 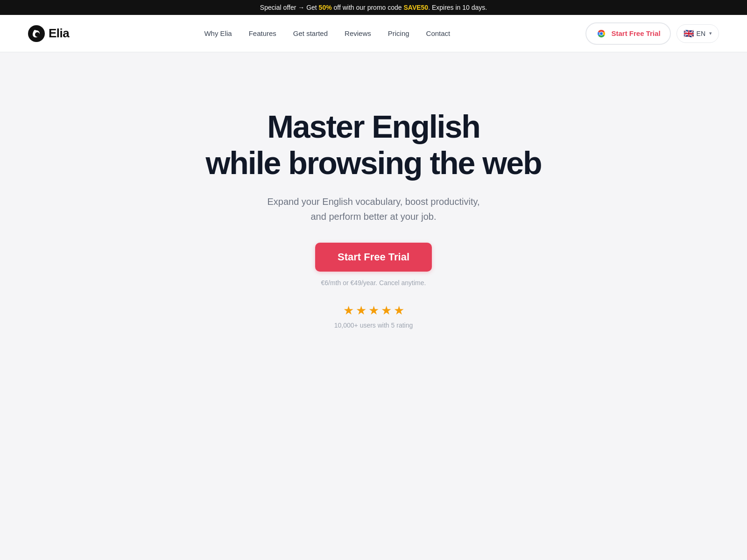 What do you see at coordinates (310, 34) in the screenshot?
I see `nav-link-get-started: Get started` at bounding box center [310, 34].